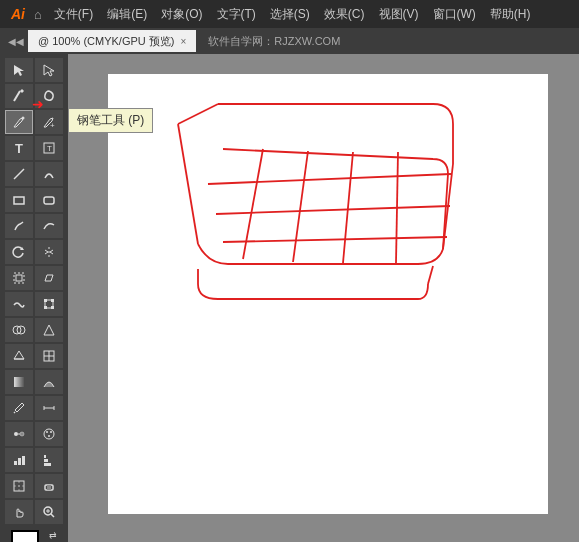 The width and height of the screenshot is (579, 542). I want to click on shear-tool, so click(49, 278).